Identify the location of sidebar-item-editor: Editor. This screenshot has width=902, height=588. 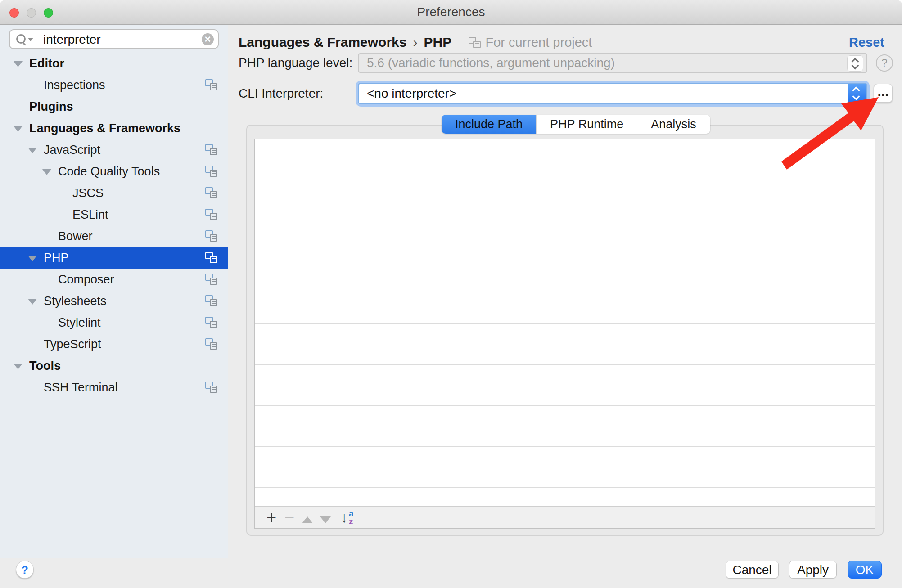
(114, 63).